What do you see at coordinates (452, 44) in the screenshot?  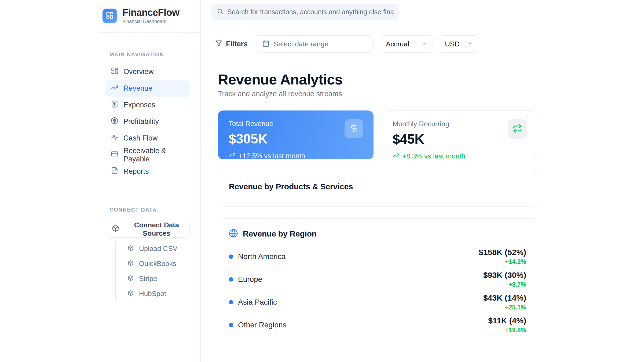 I see `currency-value: USD` at bounding box center [452, 44].